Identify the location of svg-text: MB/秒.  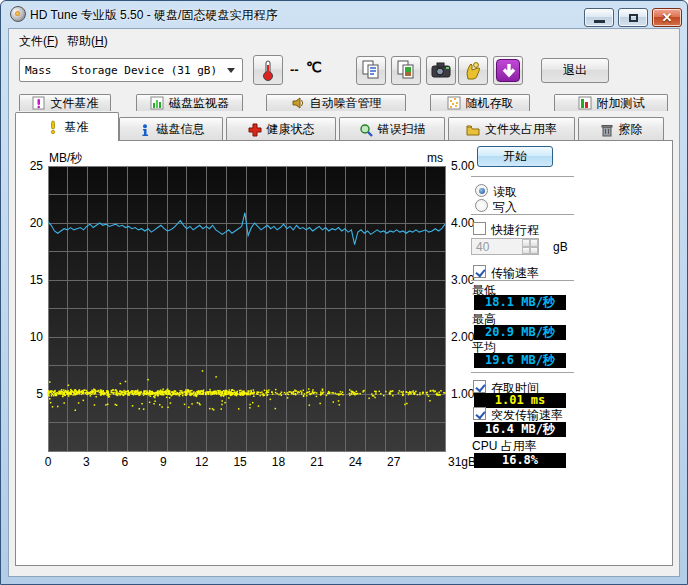
(66, 158).